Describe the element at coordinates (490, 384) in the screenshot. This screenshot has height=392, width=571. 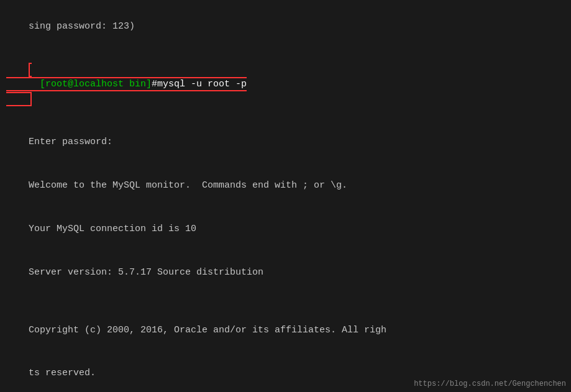
I see `watermark-url: https://blog.csdn.net/Gengchenchen` at that location.